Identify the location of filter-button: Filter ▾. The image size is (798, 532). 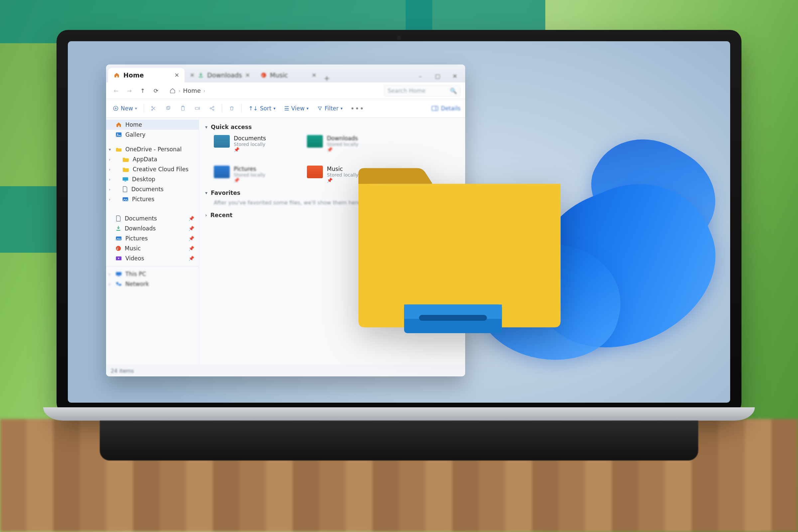
(330, 109).